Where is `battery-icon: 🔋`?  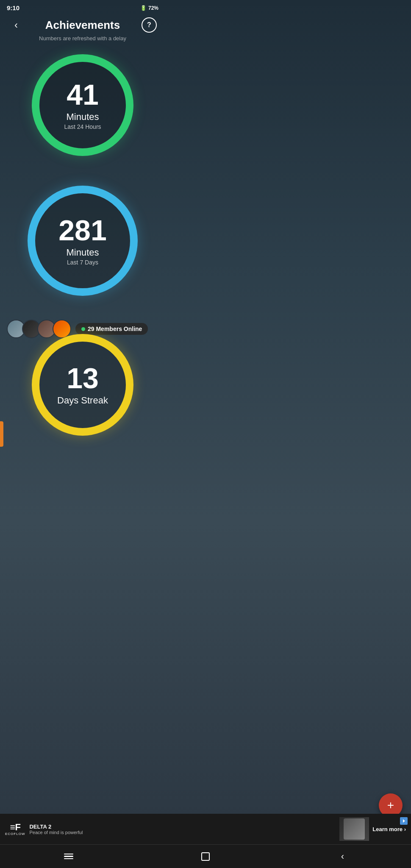
battery-icon: 🔋 is located at coordinates (143, 8).